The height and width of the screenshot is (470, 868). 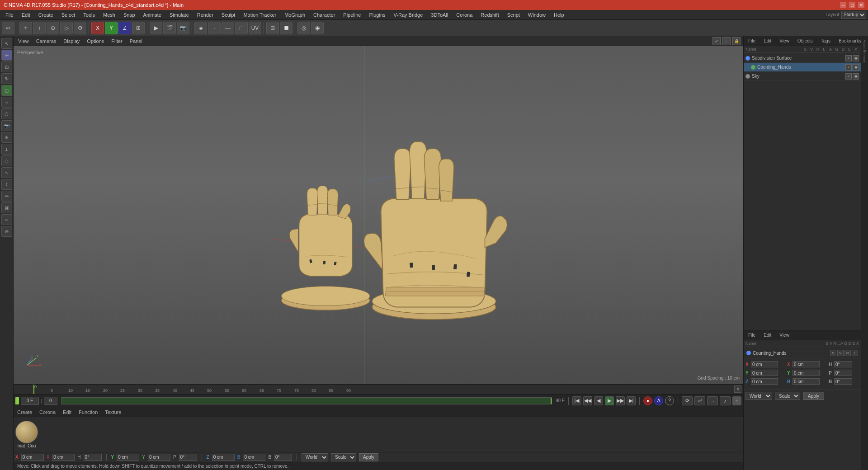 What do you see at coordinates (71, 41) in the screenshot?
I see `vp-menu-display: Display` at bounding box center [71, 41].